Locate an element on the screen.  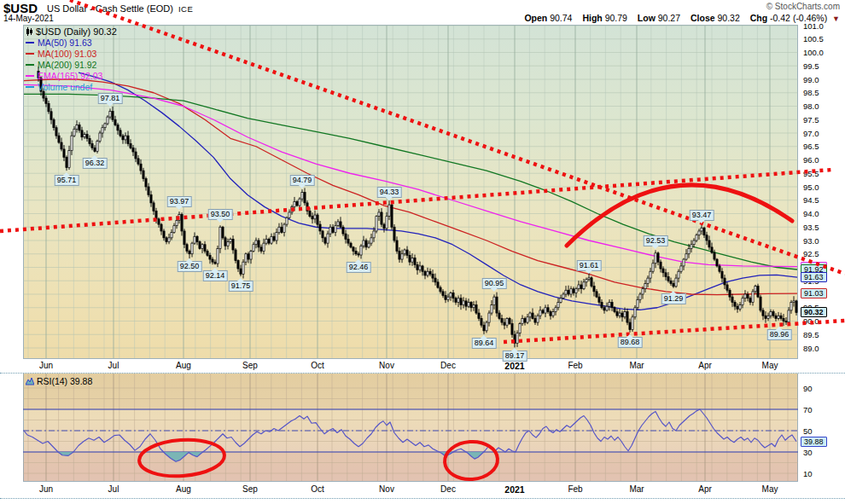
price-annotation-93.50: 93.50 is located at coordinates (220, 215).